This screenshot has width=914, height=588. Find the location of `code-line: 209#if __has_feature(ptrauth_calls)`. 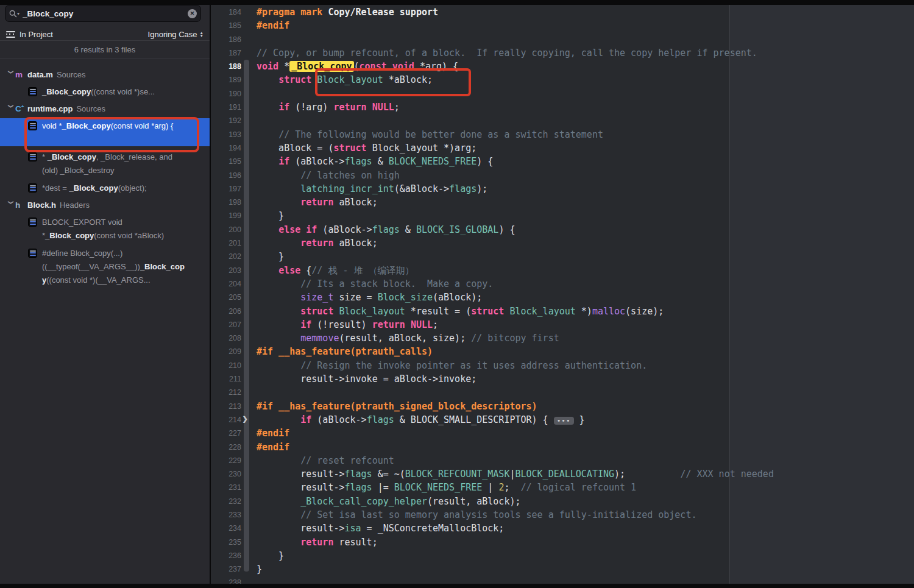

code-line: 209#if __has_feature(ptrauth_calls) is located at coordinates (562, 352).